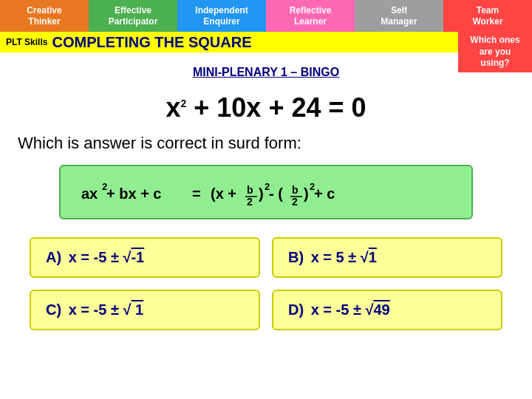 This screenshot has width=532, height=399. Describe the element at coordinates (372, 257) in the screenshot. I see `answer-b-sqrt: 1` at that location.